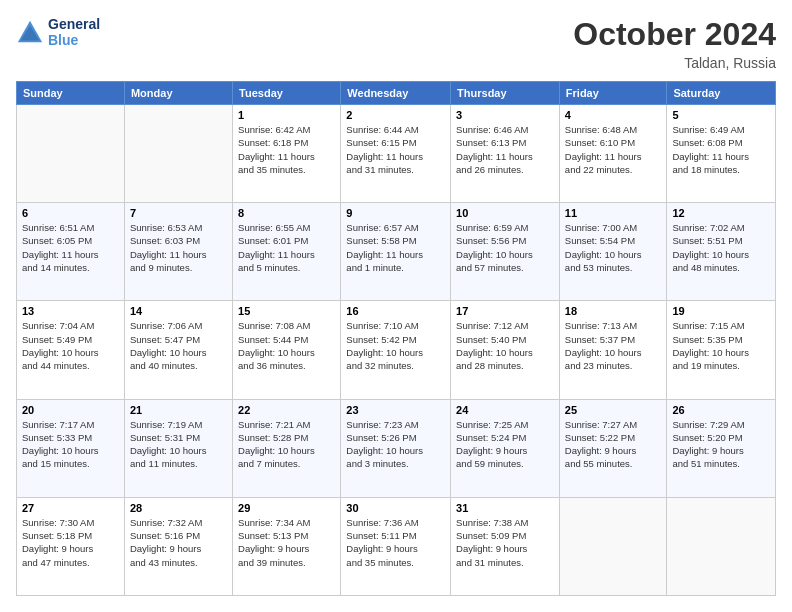  Describe the element at coordinates (178, 444) in the screenshot. I see `day-detail: Sunrise: 7:19 AM Sunset: 5:31 PM Dayligh…` at that location.